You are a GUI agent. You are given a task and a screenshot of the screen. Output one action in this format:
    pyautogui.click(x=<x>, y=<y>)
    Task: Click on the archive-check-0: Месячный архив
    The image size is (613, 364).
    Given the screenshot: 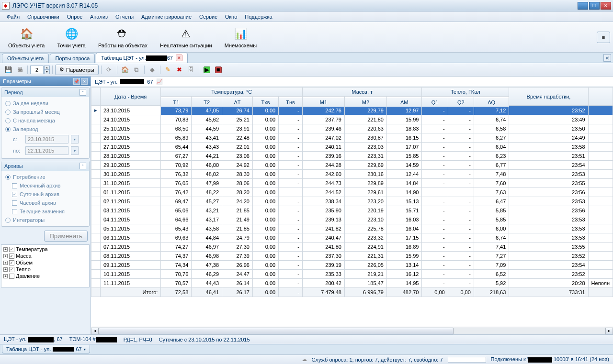 What is the action you would take?
    pyautogui.click(x=49, y=186)
    